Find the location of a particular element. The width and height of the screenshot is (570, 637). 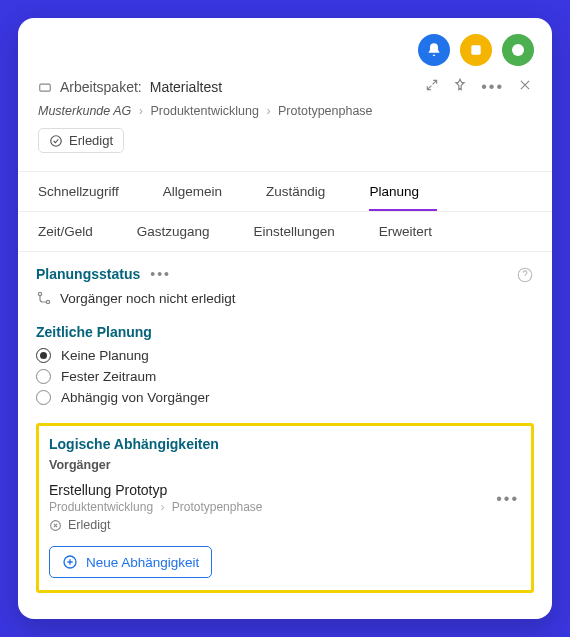

dependency-path-2: Prototypenphase is located at coordinates (218, 507).